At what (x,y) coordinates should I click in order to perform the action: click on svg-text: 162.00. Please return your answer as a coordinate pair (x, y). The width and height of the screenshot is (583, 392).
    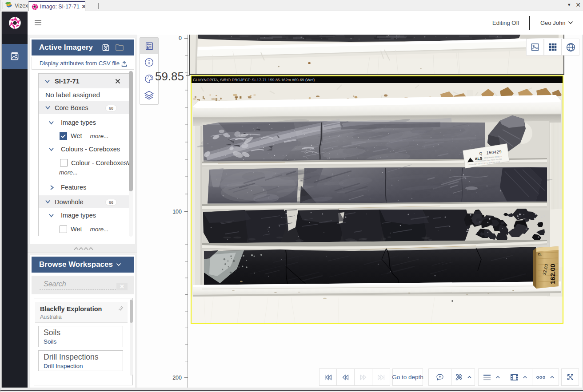
    Looking at the image, I should click on (553, 274).